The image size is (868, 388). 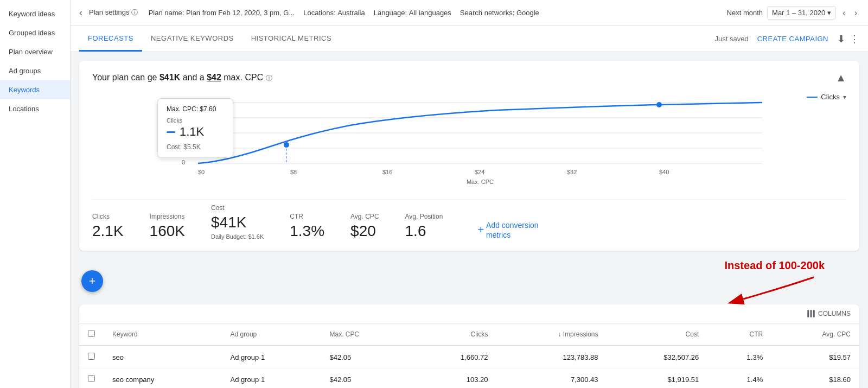 What do you see at coordinates (775, 282) in the screenshot?
I see `annotation-area: Instead of 100-200k` at bounding box center [775, 282].